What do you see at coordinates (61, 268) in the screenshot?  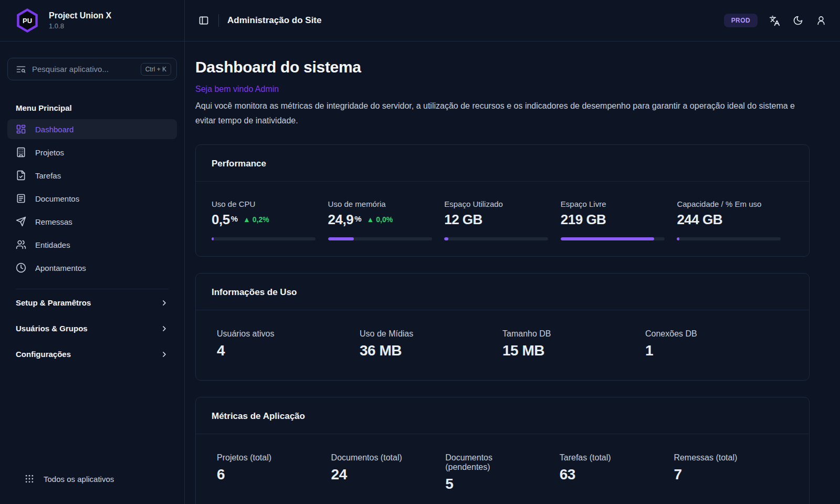 I see `sidebar-item-label: Apontamentos` at bounding box center [61, 268].